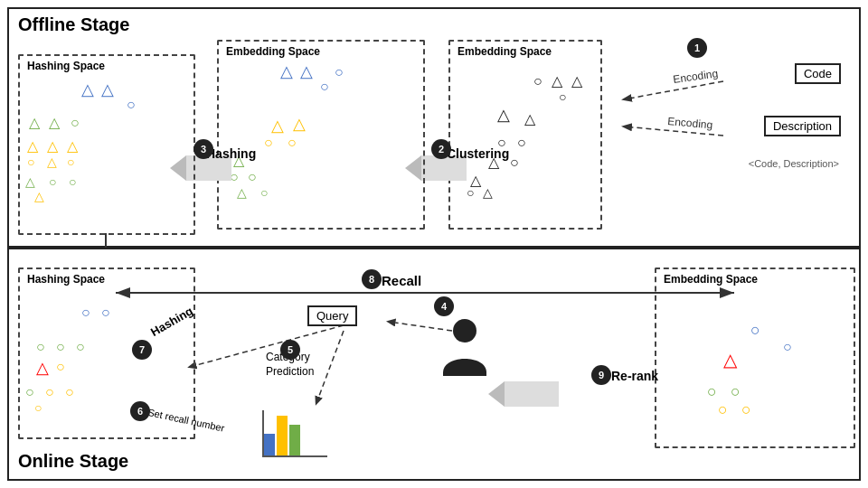  Describe the element at coordinates (711, 279) in the screenshot. I see `online-embedding-space-label: Embedding Space` at that location.